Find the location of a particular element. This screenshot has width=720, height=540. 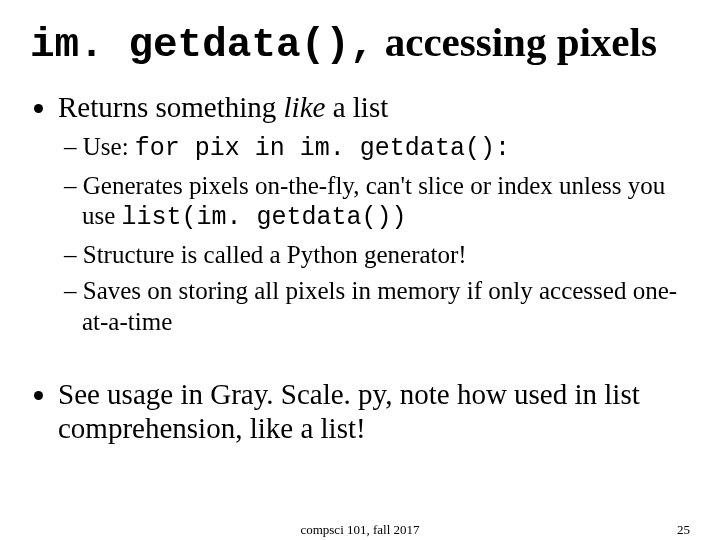

sub-2-code: list(im. getdata()) is located at coordinates (264, 218).